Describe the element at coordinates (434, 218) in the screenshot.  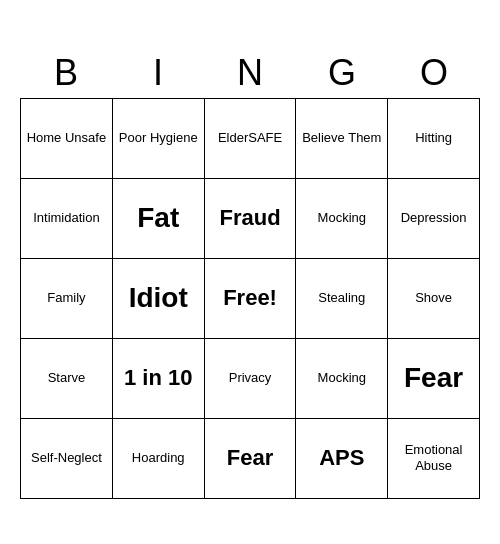
I see `cell-r1-c4: Depression` at that location.